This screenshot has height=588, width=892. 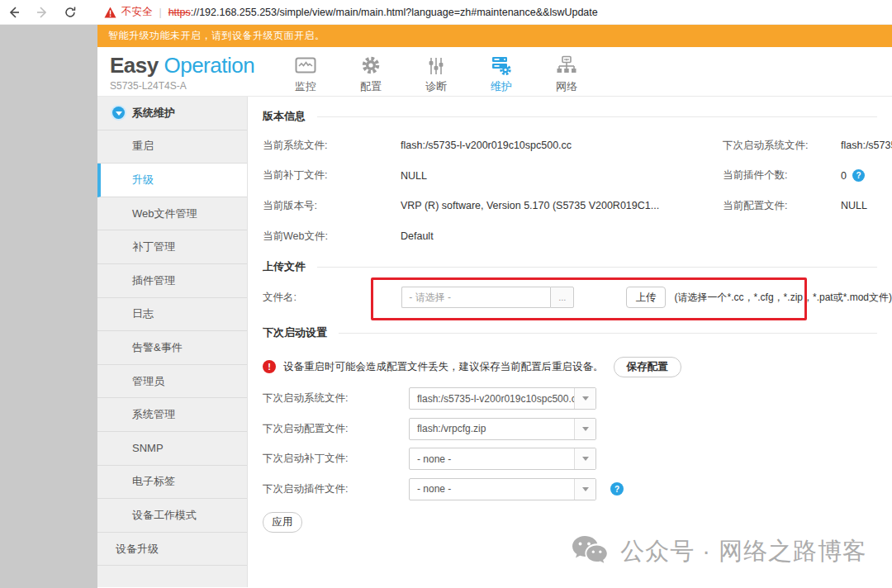 What do you see at coordinates (854, 206) in the screenshot?
I see `current-config-file-value: NULL` at bounding box center [854, 206].